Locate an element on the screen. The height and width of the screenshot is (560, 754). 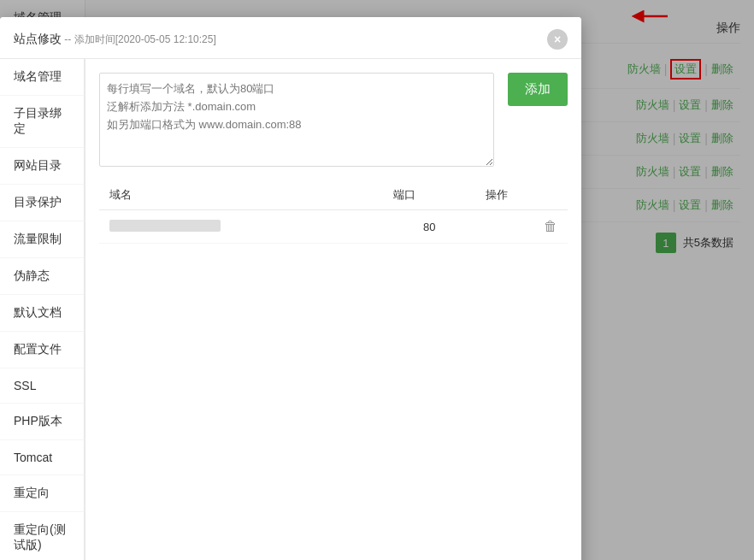
port-col-header: 端口 is located at coordinates (429, 195).